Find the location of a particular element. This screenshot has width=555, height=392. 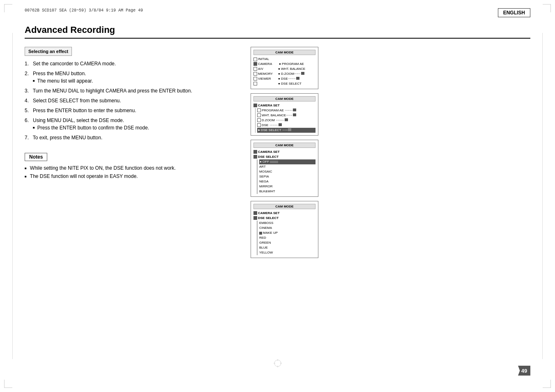

cam-box4-content: CAMERA SET DSE SELECT EMBOSS CINEMA MAKE… is located at coordinates (284, 233).